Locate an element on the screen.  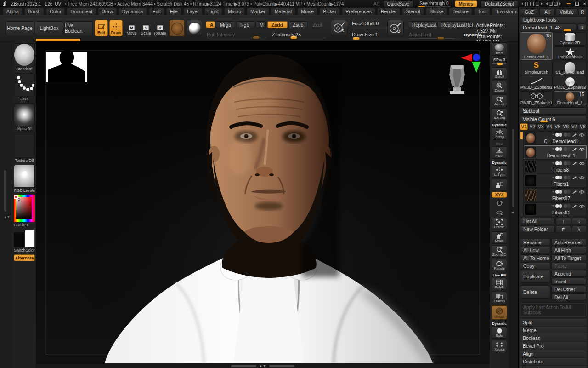
rename-button: Rename is located at coordinates (535, 242).